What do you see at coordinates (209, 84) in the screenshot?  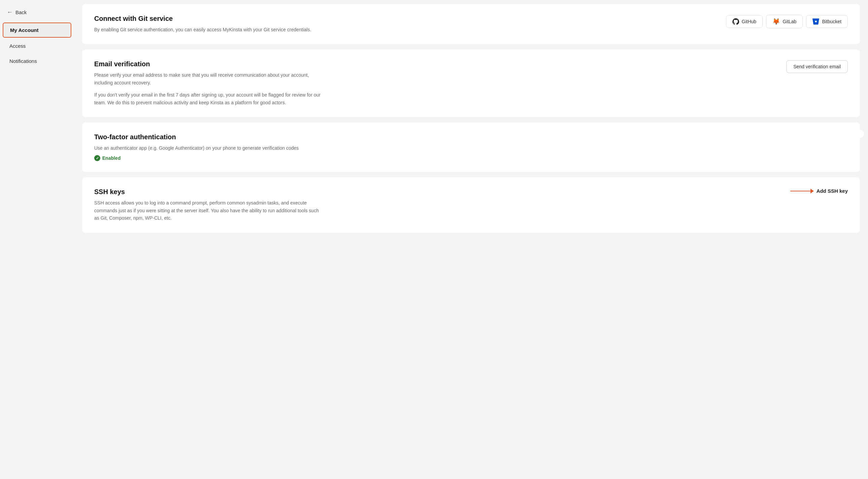 I see `email-verification-text: Email verification Please verify your em…` at bounding box center [209, 84].